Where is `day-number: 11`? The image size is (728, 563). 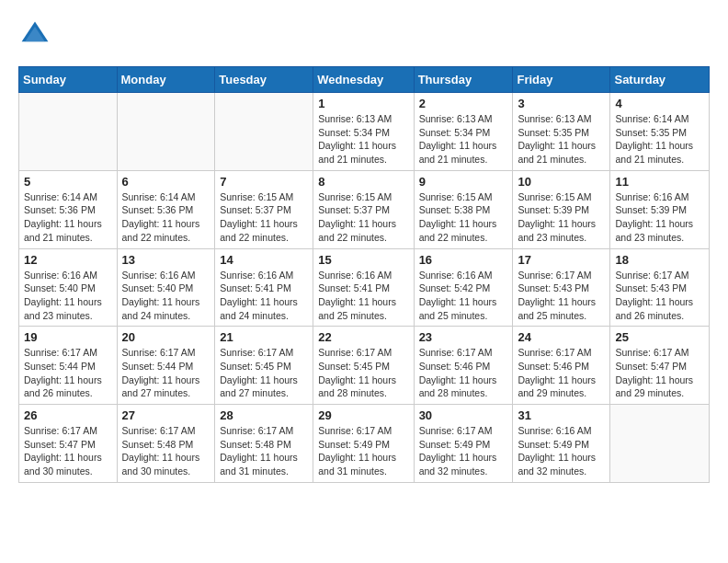
day-number: 11 is located at coordinates (660, 182).